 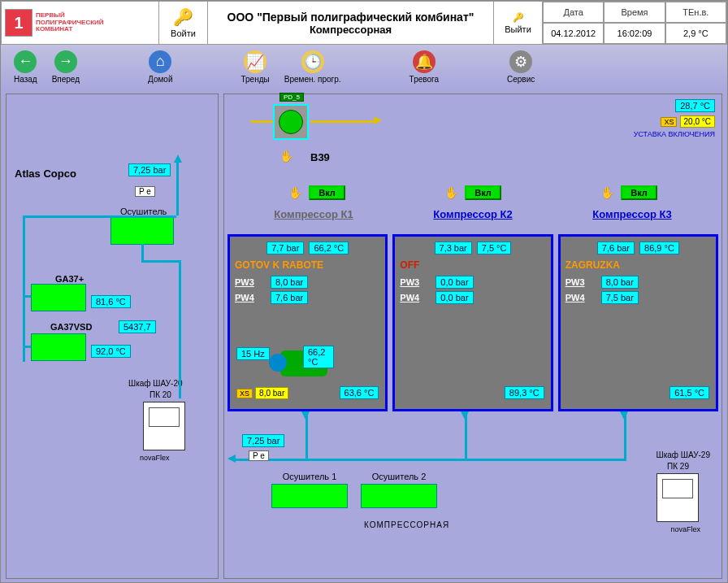 I want to click on vendor-label: Atlas Copco, so click(x=46, y=174).